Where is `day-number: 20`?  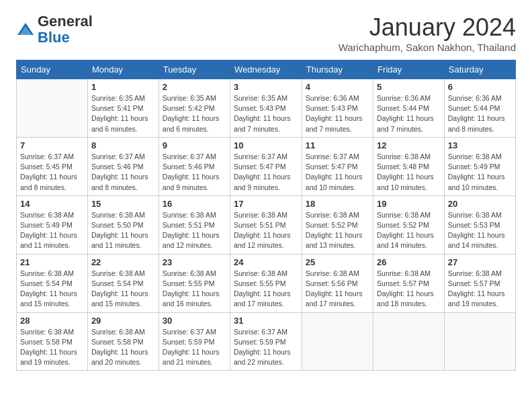
day-number: 20 is located at coordinates (480, 204).